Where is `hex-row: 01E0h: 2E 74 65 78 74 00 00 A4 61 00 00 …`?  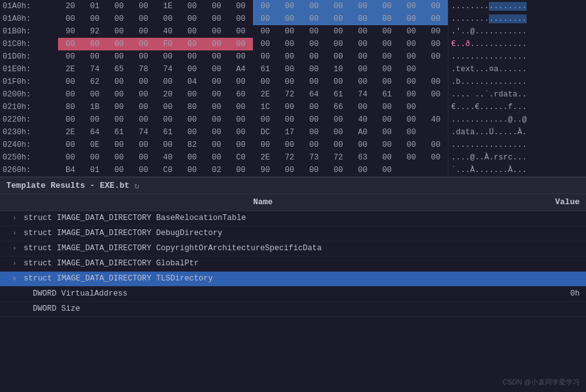
hex-row: 01E0h: 2E 74 65 78 74 00 00 A4 61 00 00 … is located at coordinates (293, 69).